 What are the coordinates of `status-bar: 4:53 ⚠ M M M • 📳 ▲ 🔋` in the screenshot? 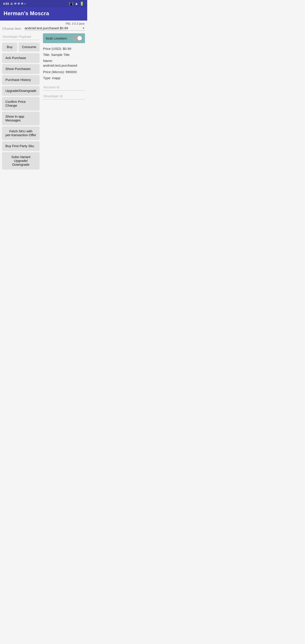 It's located at (44, 4).